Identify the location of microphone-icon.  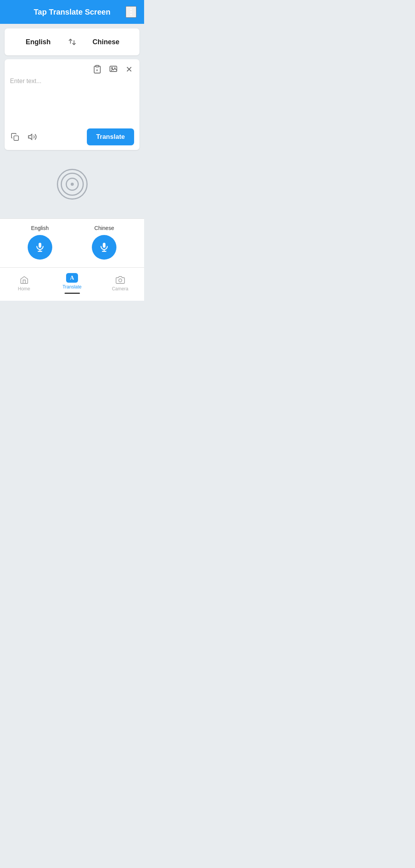
(40, 247).